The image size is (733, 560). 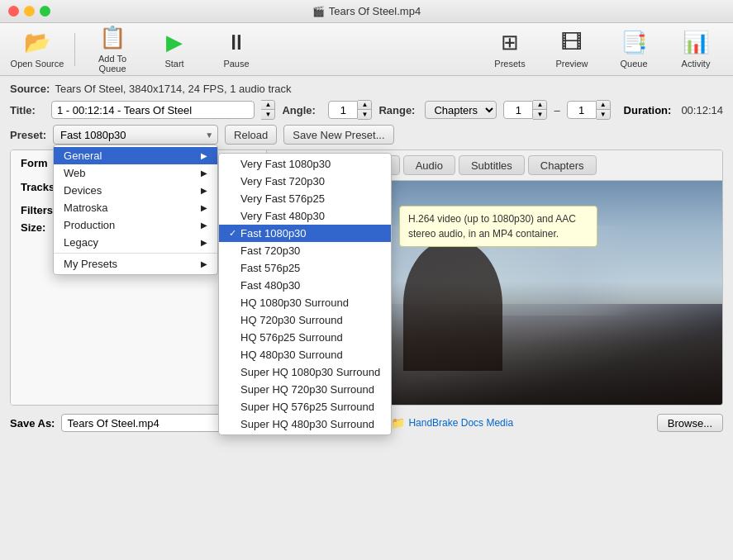 I want to click on submenu-item-f480: Fast 480p30, so click(x=305, y=286).